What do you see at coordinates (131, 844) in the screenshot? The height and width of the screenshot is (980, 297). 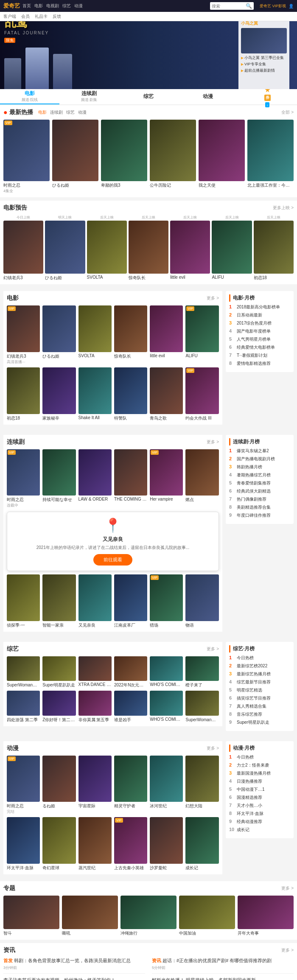 I see `anime-9: VIP 上古先秦小英雄` at bounding box center [131, 844].